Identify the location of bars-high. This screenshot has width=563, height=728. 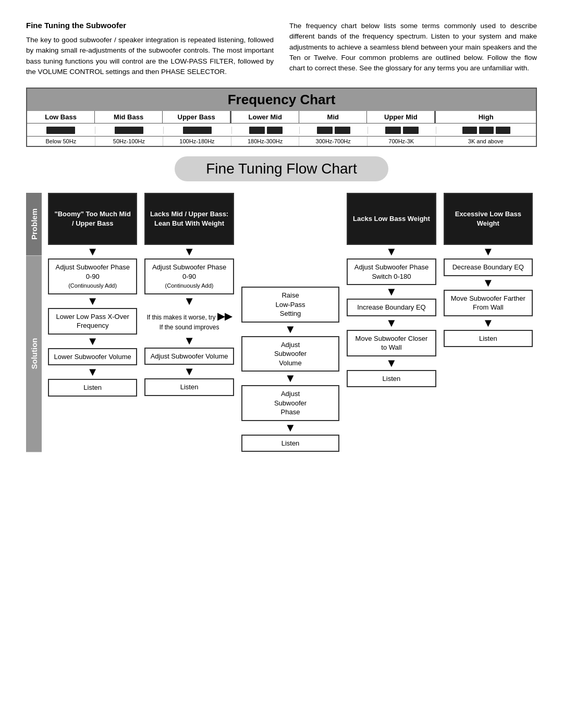
(486, 130).